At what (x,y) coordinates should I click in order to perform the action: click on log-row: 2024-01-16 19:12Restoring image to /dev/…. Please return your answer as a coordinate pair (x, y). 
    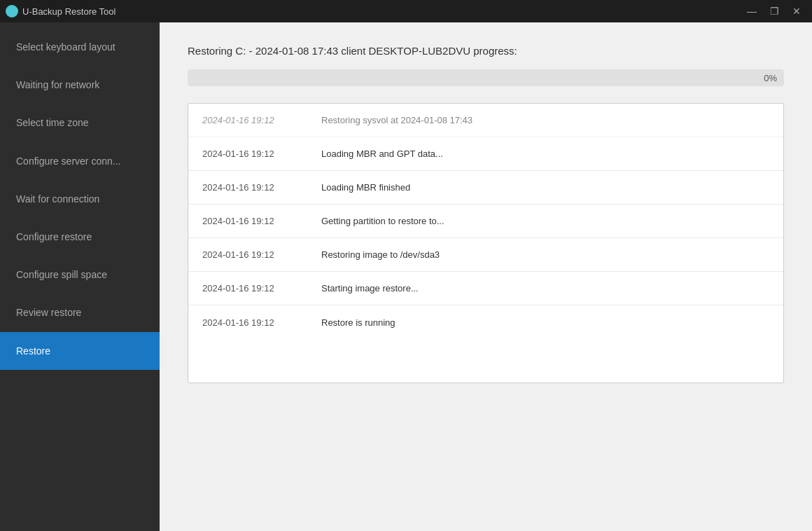
    Looking at the image, I should click on (486, 255).